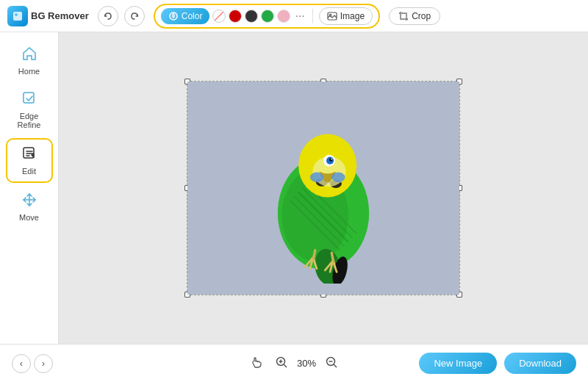 The image size is (588, 382). Describe the element at coordinates (21, 364) in the screenshot. I see `prev-page-button: ‹` at that location.